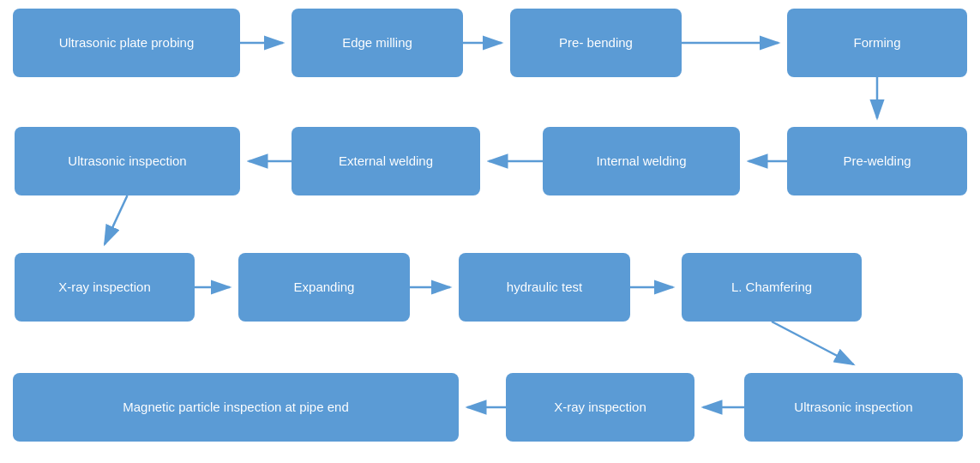  Describe the element at coordinates (386, 161) in the screenshot. I see `node-n7: External welding` at that location.